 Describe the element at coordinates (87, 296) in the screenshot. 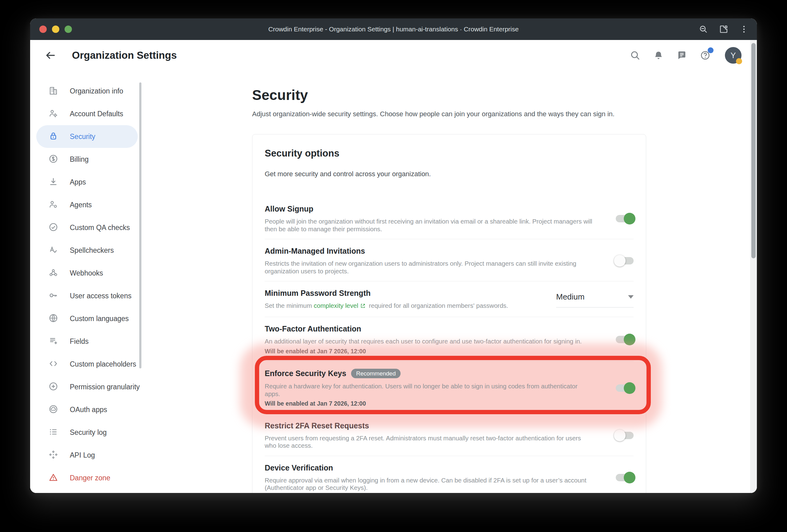

I see `sidebar-item-user-access-tokens: User access tokens` at that location.